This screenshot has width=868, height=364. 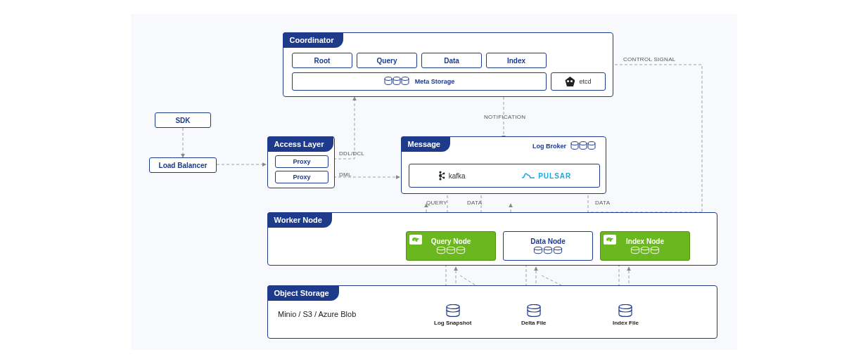 What do you see at coordinates (452, 60) in the screenshot?
I see `coord-data: Data` at bounding box center [452, 60].